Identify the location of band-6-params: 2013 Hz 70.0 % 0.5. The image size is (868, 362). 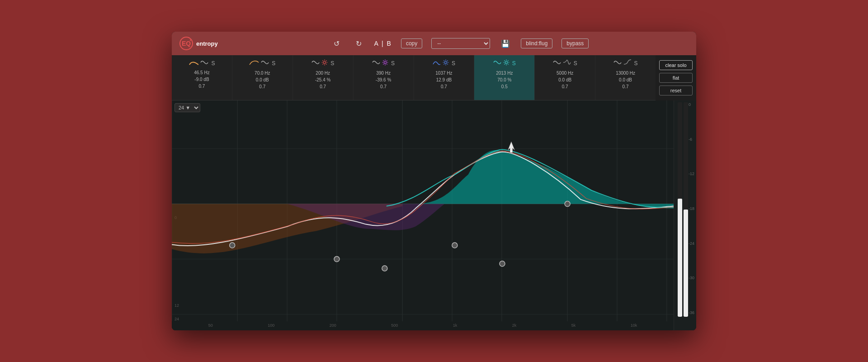
(505, 80).